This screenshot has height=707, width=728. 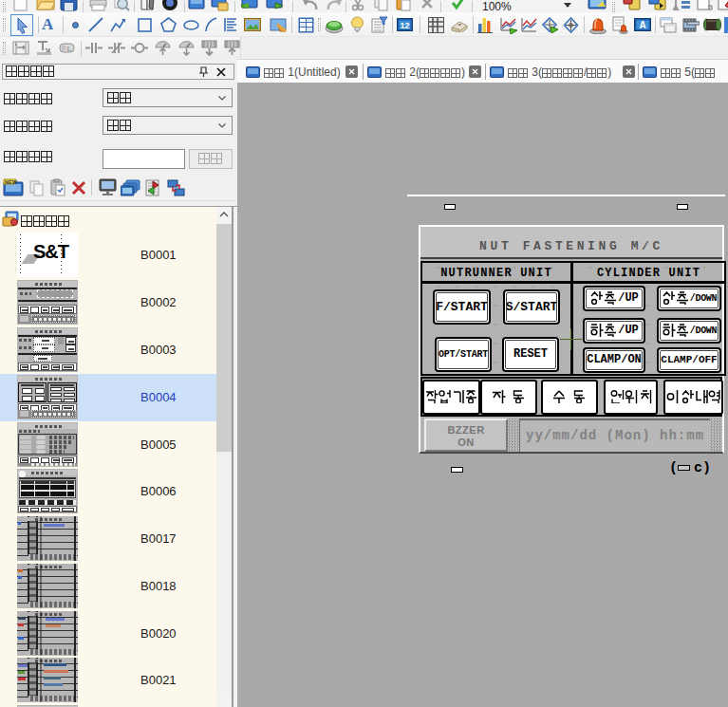 I want to click on svg-text: L, so click(x=70, y=49).